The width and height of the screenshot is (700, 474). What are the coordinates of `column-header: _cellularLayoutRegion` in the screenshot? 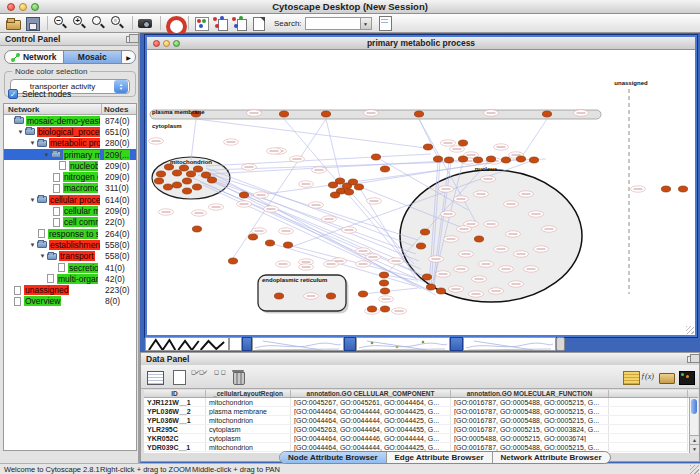 It's located at (248, 394).